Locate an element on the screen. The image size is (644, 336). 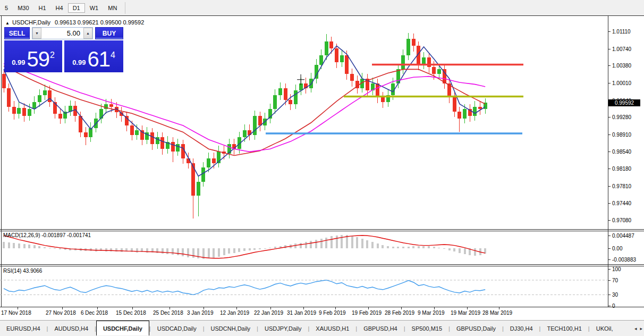
date-label: 27 Nov 2018 is located at coordinates (61, 313).